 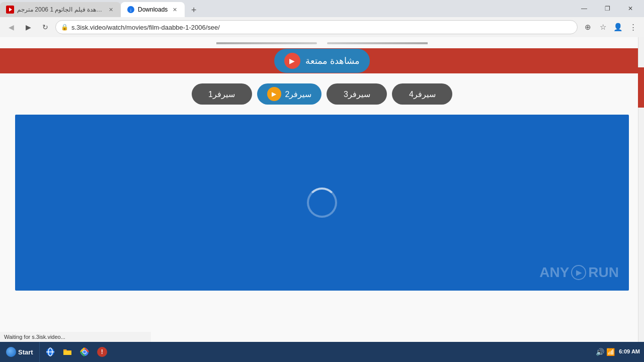 What do you see at coordinates (608, 9) in the screenshot?
I see `window-controls: — ❐ ✕` at bounding box center [608, 9].